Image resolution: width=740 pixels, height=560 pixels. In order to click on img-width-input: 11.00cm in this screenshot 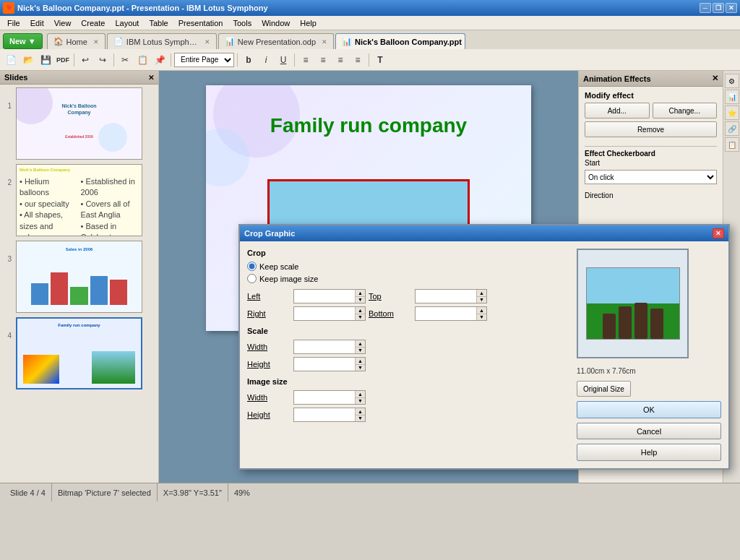, I will do `click(324, 397)`.